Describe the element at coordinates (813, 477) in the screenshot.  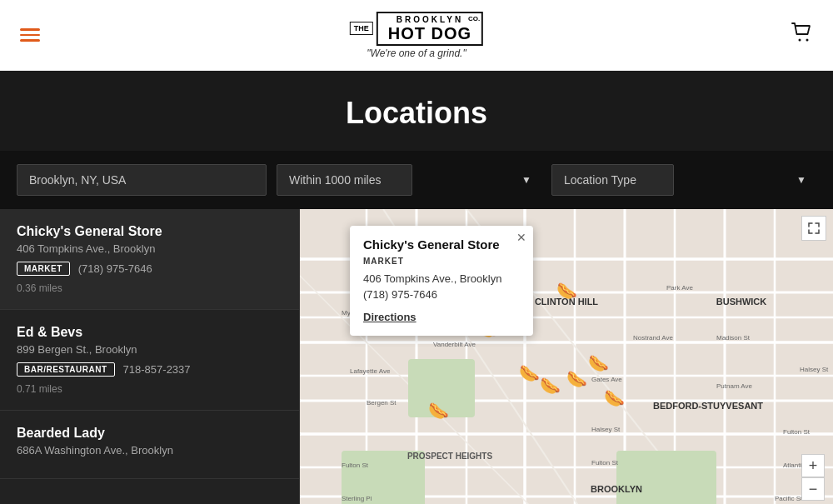
I see `map-zoom-controls: + −` at that location.